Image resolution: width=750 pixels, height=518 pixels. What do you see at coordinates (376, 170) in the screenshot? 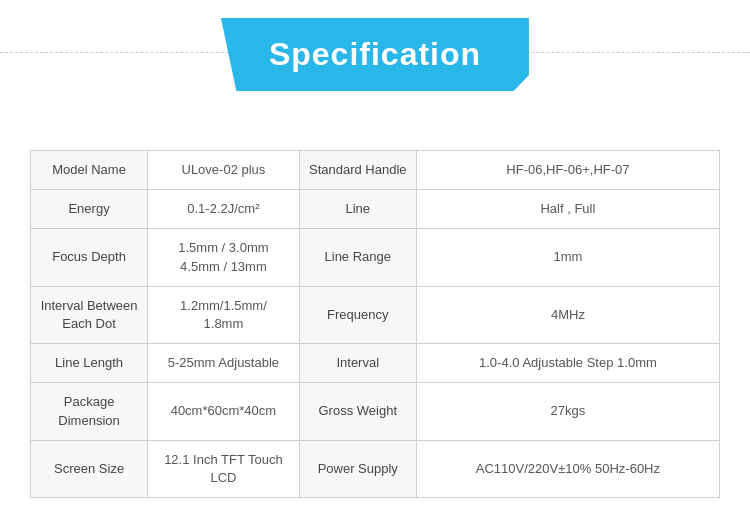
I see `table-row: Model NameULove-02 plusStandard HandleHF…` at bounding box center [376, 170].